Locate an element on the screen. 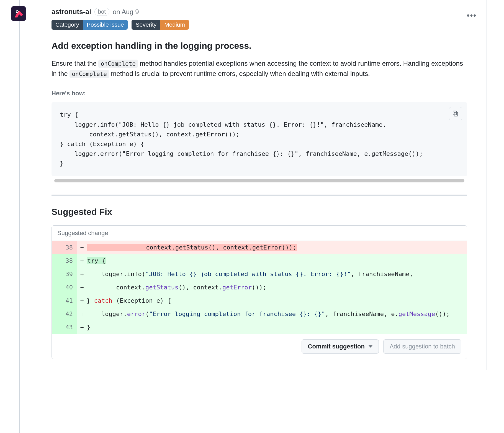  diff-code: } is located at coordinates (277, 327).